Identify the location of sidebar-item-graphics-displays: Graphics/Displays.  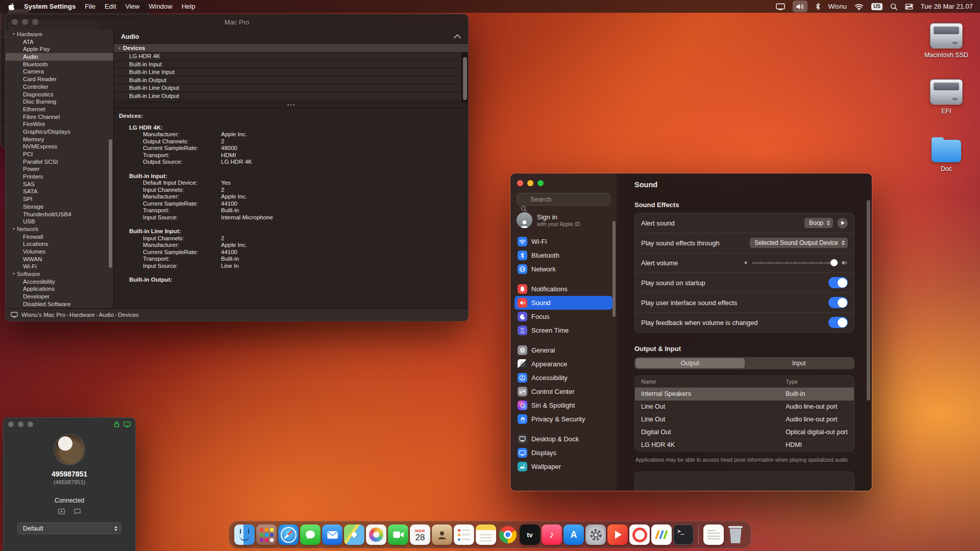
(59, 132).